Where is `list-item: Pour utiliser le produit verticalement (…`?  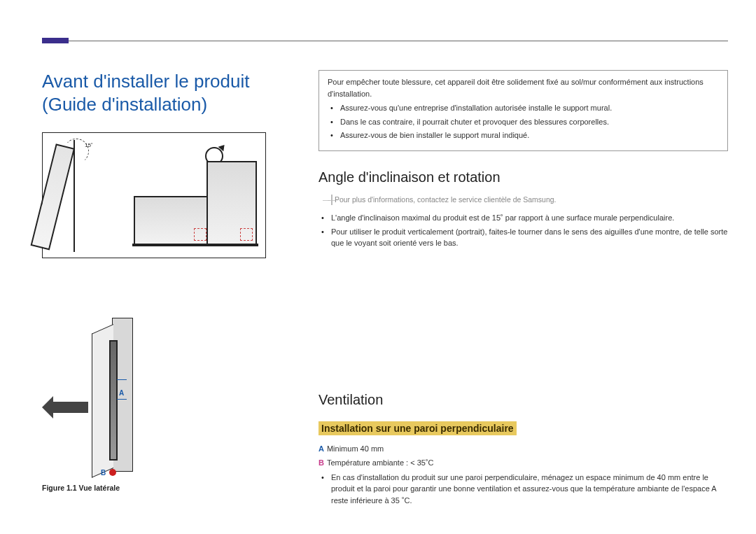
list-item: Pour utiliser le produit verticalement (… is located at coordinates (529, 238).